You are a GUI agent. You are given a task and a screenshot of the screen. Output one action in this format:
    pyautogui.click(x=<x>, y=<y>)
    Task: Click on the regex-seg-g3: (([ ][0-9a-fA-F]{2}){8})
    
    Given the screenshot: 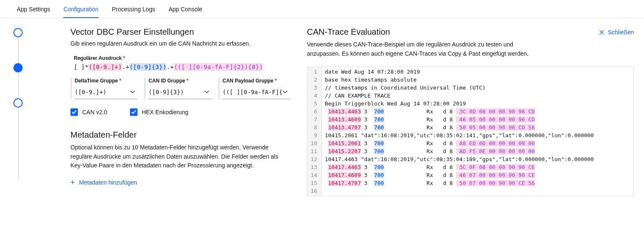 What is the action you would take?
    pyautogui.click(x=218, y=67)
    